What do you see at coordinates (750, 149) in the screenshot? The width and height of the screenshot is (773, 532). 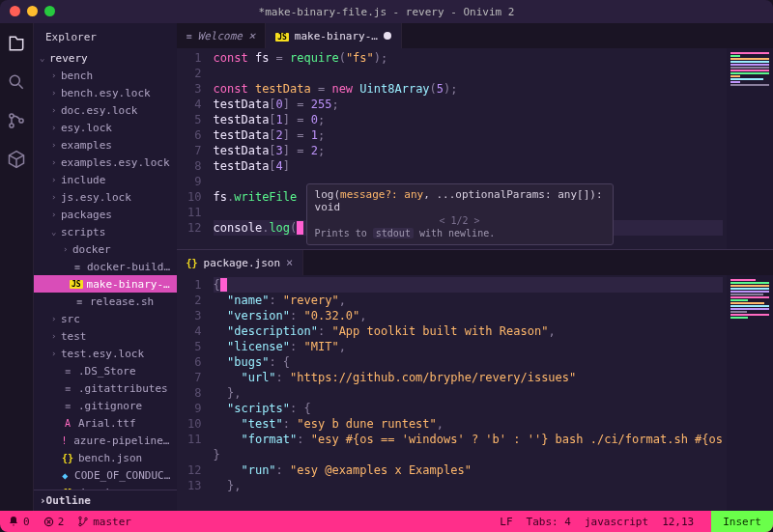 I see `minimap-top` at bounding box center [750, 149].